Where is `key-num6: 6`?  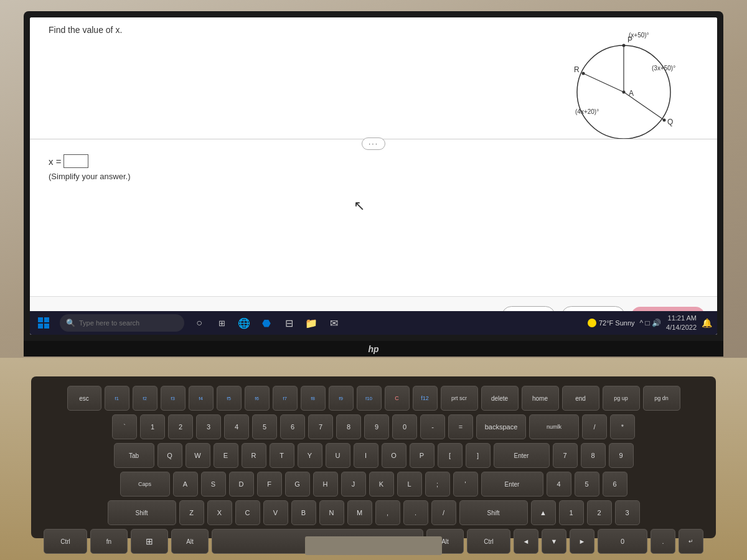
key-num6: 6 is located at coordinates (615, 484).